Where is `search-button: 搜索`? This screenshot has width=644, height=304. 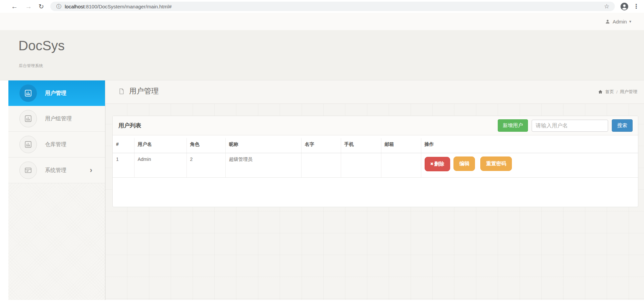 search-button: 搜索 is located at coordinates (622, 125).